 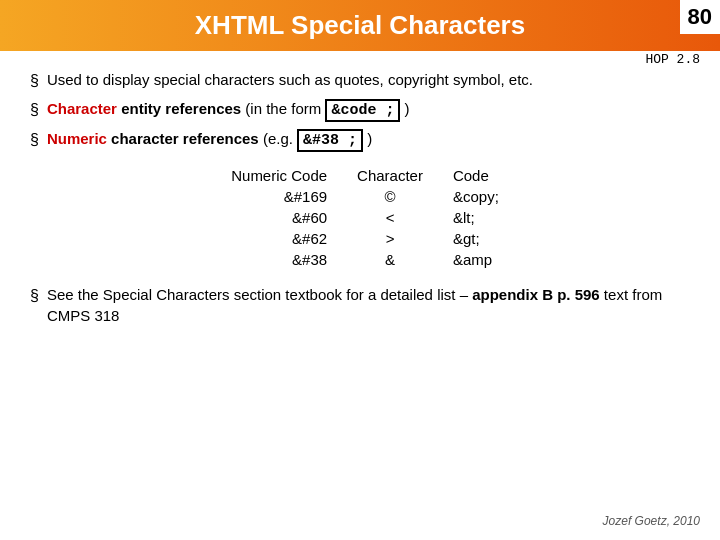 What do you see at coordinates (380, 218) in the screenshot?
I see `special-chars-table: Numeric Code Character Code &#169 © &cop…` at bounding box center [380, 218].